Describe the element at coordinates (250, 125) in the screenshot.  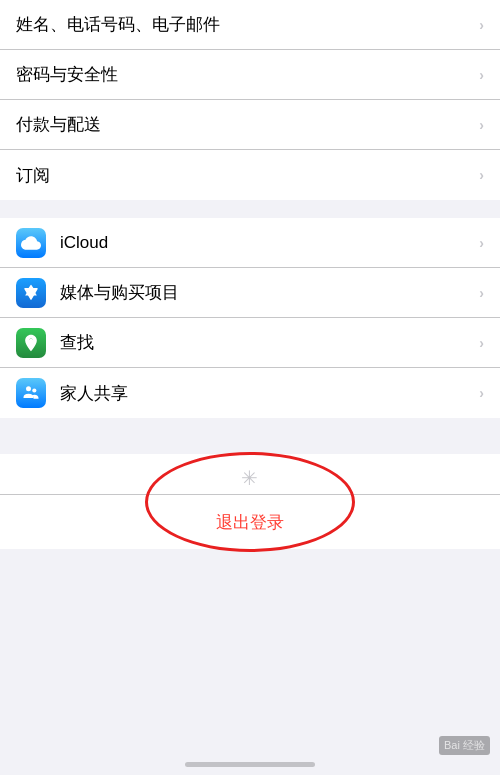
I see `payment-delivery-item: 付款与配送 ›` at that location.